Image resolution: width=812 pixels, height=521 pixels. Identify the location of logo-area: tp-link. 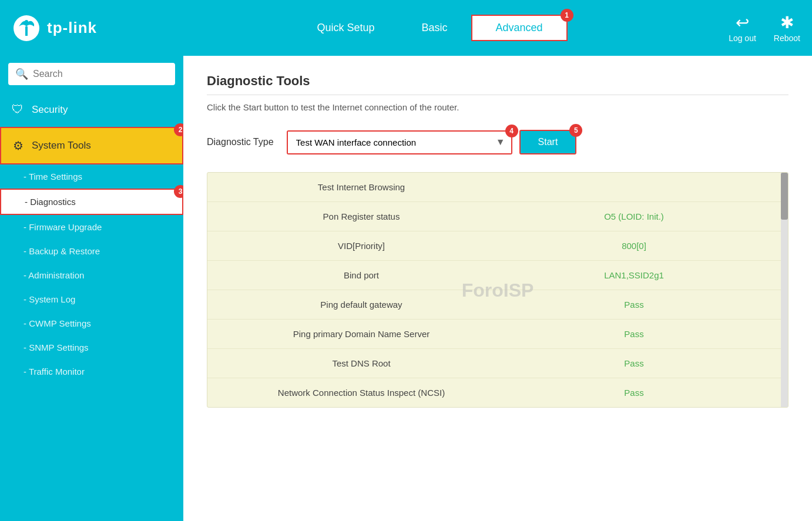
(54, 28).